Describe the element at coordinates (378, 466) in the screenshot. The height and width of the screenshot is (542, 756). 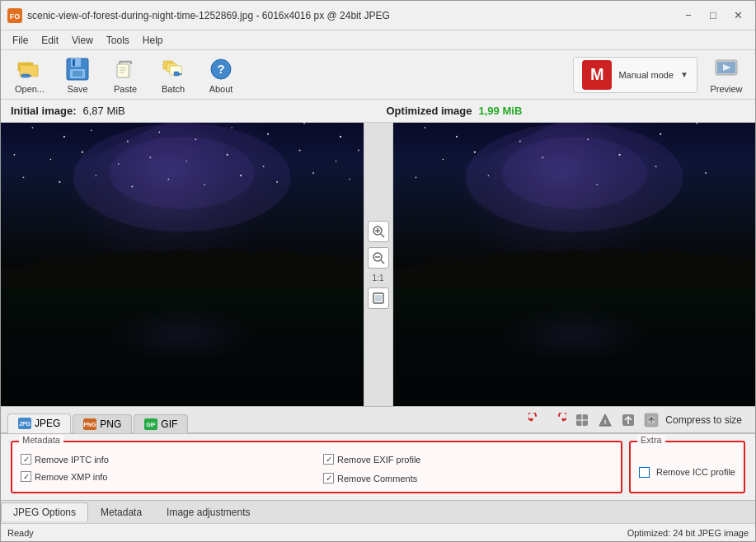
I see `options-panel: Metadata Remove IPTC info Remove EXIF pr…` at that location.